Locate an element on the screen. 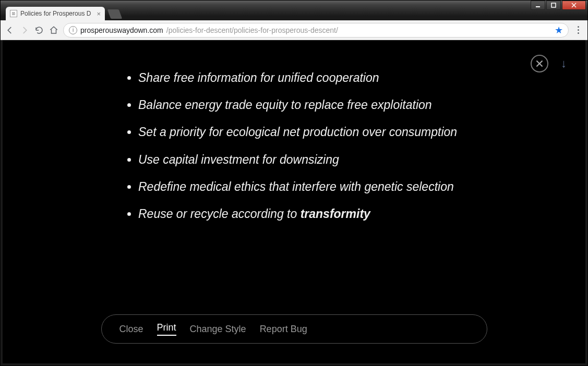 The image size is (588, 366). close-button: Close is located at coordinates (131, 330).